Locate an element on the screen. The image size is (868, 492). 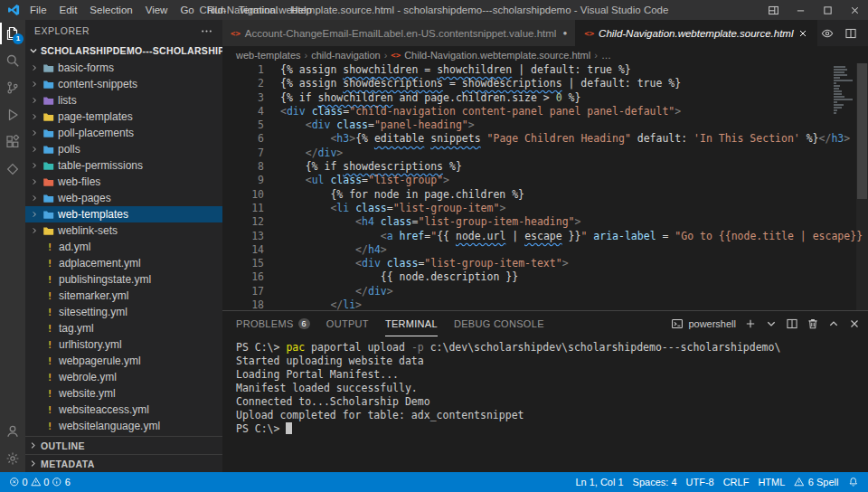
tree-file: !tag.yml is located at coordinates (124, 328).